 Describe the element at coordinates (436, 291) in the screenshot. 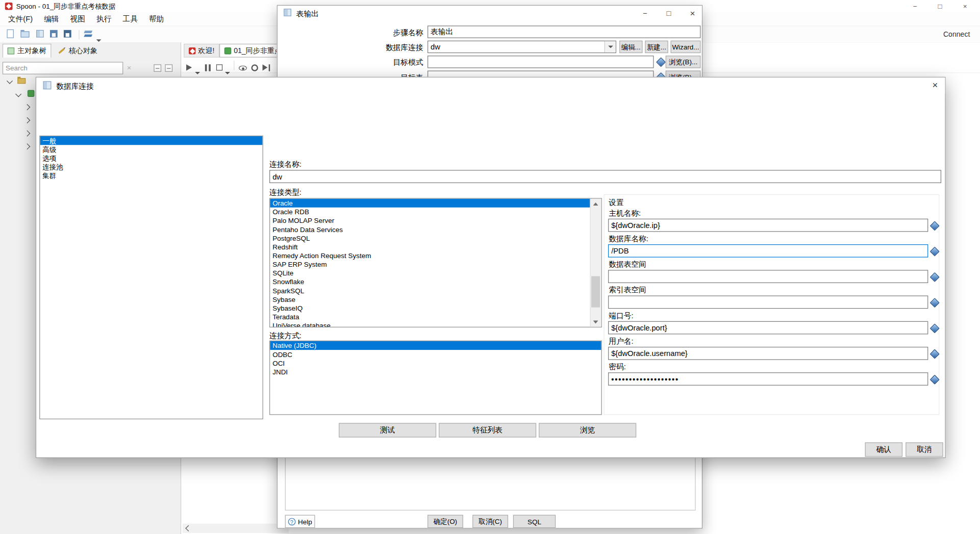

I see `connection-type-option: SparkSQL` at that location.